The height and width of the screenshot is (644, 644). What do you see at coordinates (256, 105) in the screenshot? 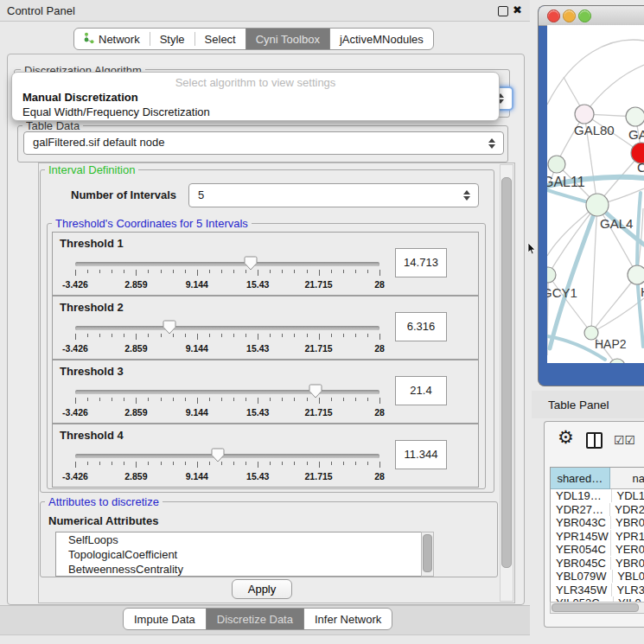
I see `algorithm-popup-options: Manual DiscretizationEqual Width/Frequen…` at bounding box center [256, 105].